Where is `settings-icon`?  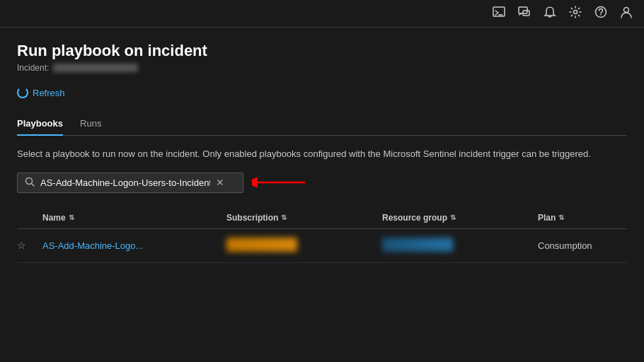
settings-icon is located at coordinates (575, 13).